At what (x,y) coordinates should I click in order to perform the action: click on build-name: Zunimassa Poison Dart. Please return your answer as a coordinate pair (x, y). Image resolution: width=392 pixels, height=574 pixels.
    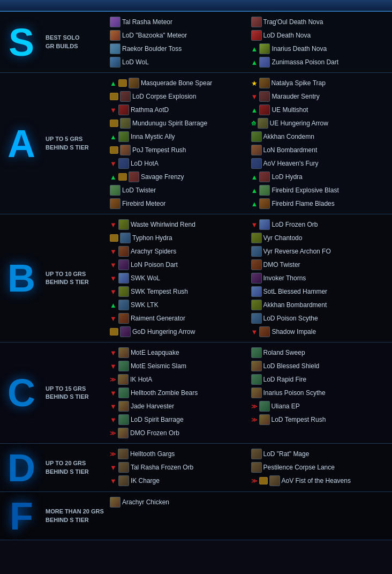
    Looking at the image, I should click on (305, 62).